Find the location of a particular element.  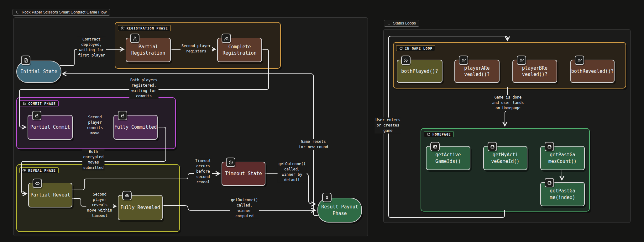

person-edit-icon is located at coordinates (406, 60).